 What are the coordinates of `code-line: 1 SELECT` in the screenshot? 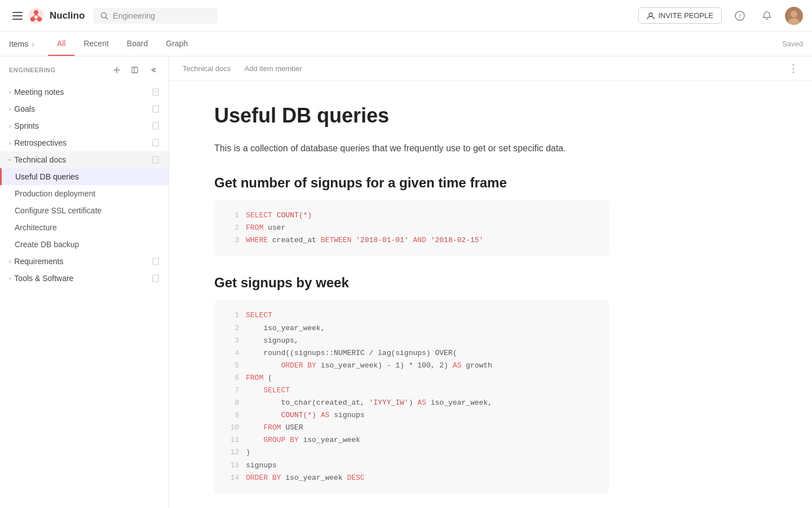 It's located at (412, 316).